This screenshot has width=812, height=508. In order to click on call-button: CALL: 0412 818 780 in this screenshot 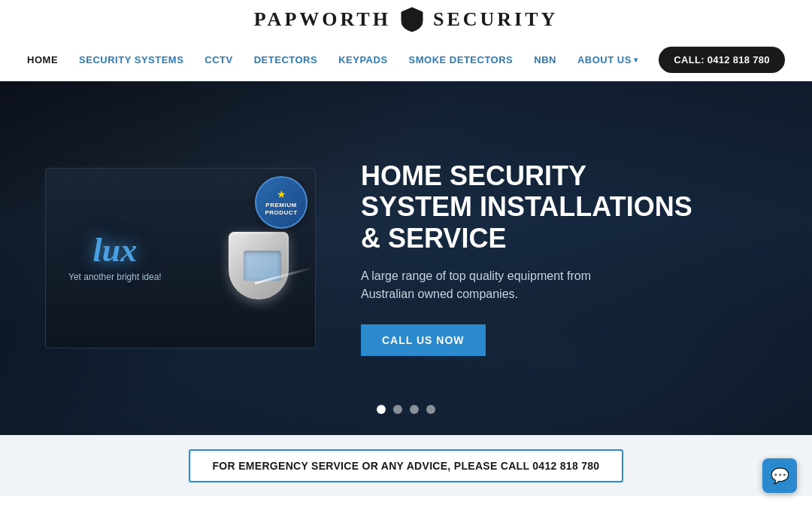, I will do `click(722, 60)`.